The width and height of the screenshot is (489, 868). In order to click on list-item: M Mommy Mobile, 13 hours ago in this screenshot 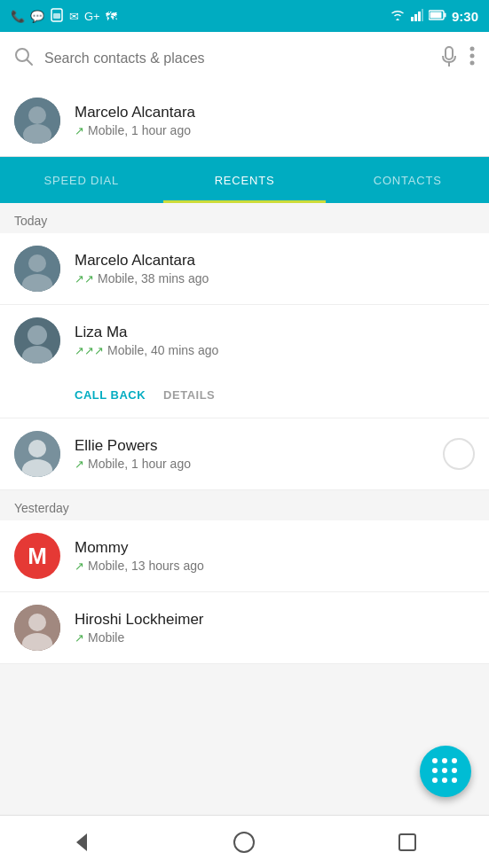, I will do `click(245, 557)`.